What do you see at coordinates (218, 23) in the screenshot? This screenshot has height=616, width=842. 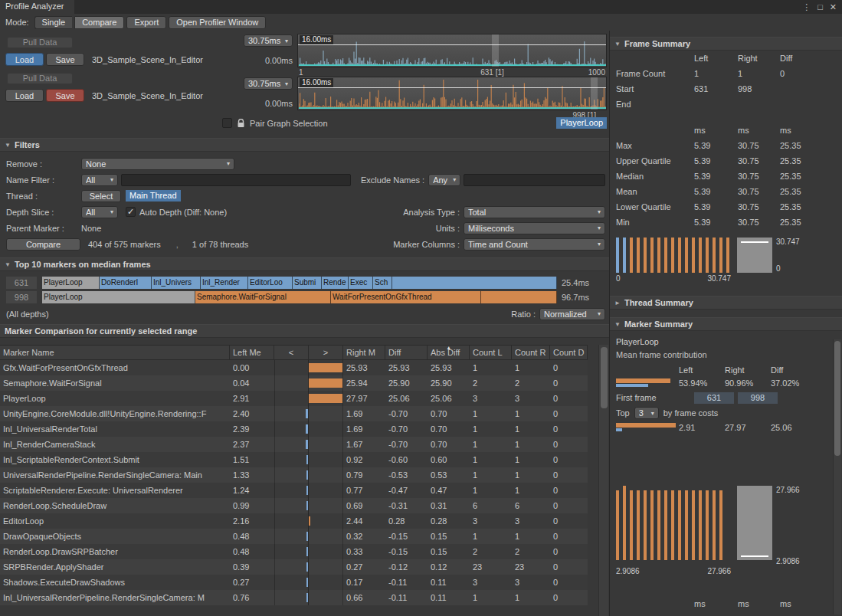 I see `open-profiler-button: Open Profiler Window` at bounding box center [218, 23].